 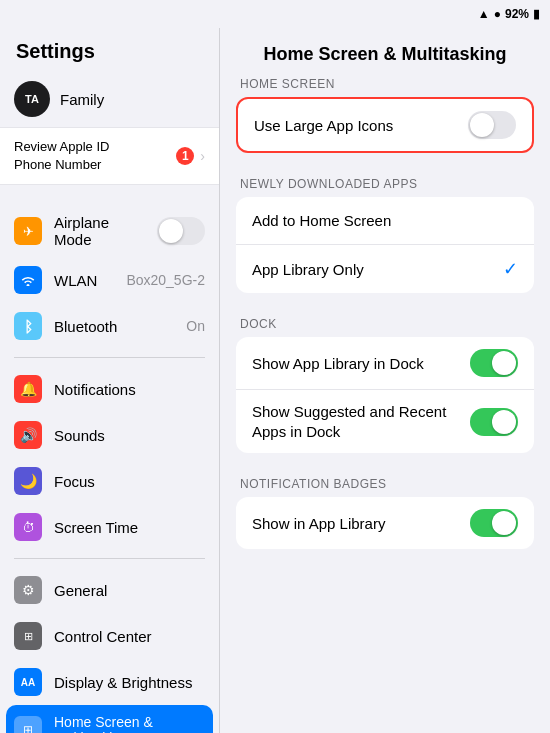 What do you see at coordinates (202, 156) in the screenshot?
I see `chevron-right-icon: ›` at bounding box center [202, 156].